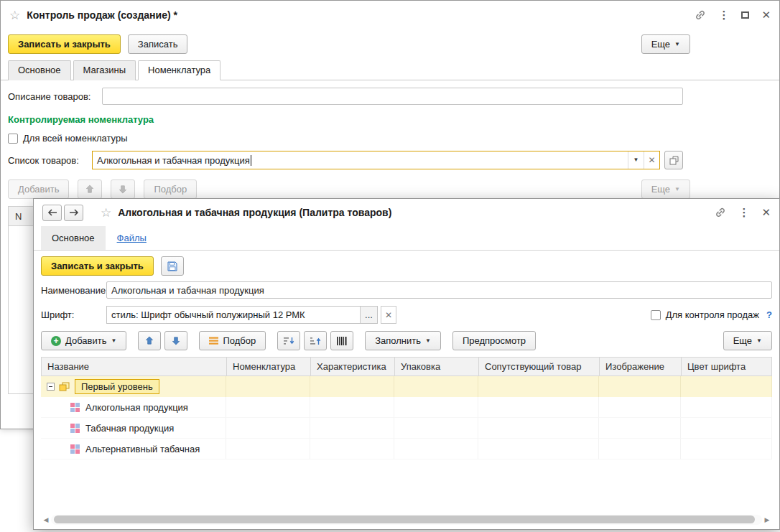  Describe the element at coordinates (289, 340) in the screenshot. I see `sort-descending-button` at that location.